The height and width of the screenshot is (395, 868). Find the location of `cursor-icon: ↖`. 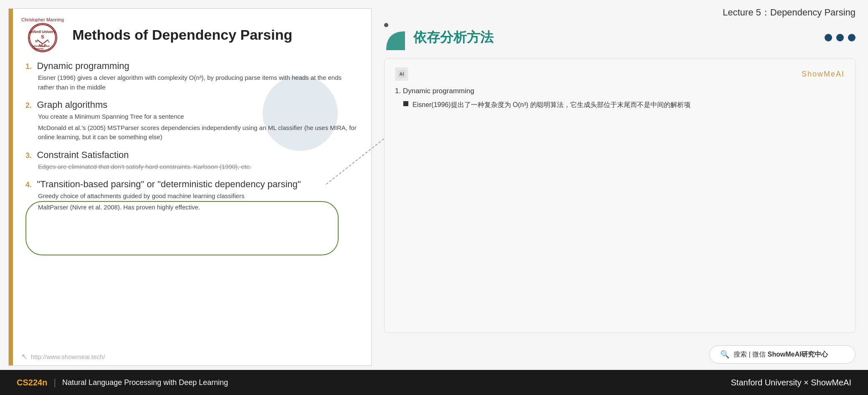

cursor-icon: ↖ is located at coordinates (24, 357).